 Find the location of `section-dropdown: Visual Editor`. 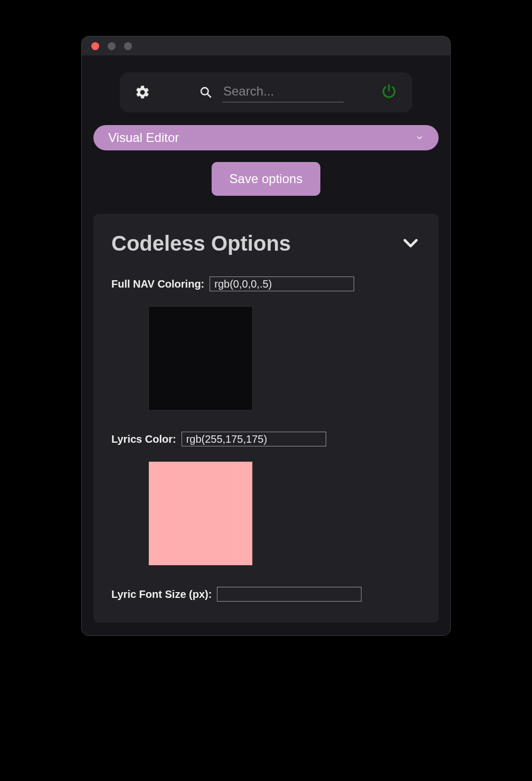

section-dropdown: Visual Editor is located at coordinates (266, 138).